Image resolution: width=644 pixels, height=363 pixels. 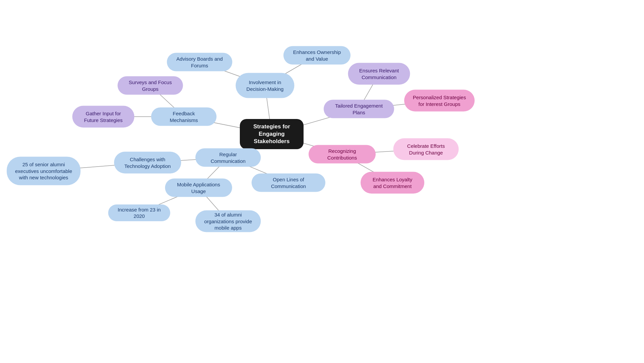 I want to click on node-feedback: Feedback Mechanisms, so click(x=184, y=117).